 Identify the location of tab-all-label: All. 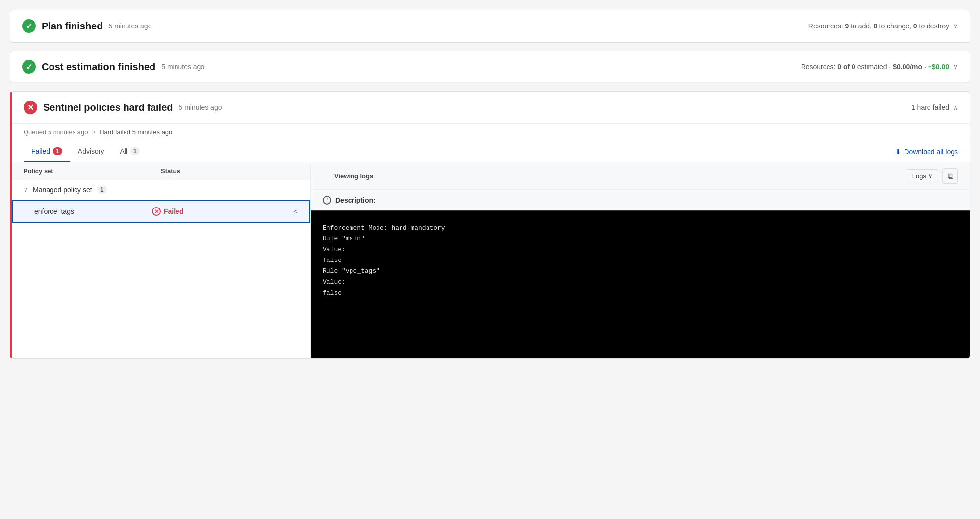
(124, 151).